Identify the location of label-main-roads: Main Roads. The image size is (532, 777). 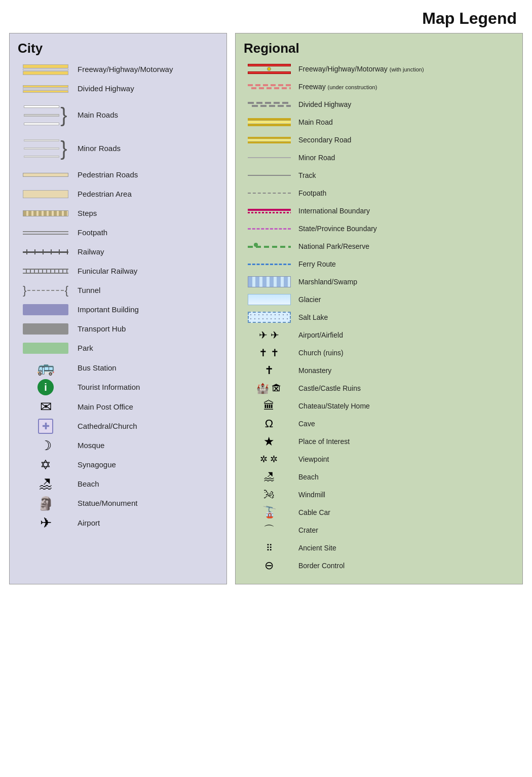
(96, 115).